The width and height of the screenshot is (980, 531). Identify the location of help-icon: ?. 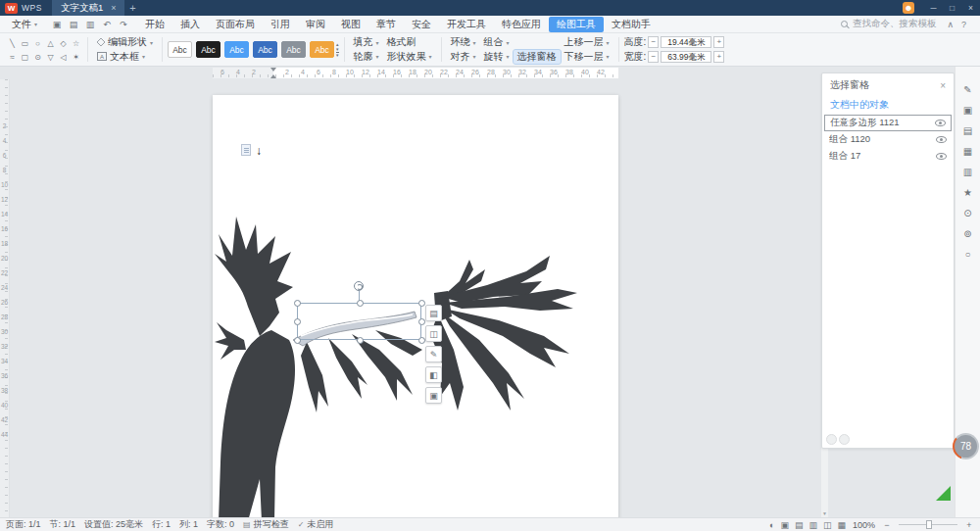
(964, 24).